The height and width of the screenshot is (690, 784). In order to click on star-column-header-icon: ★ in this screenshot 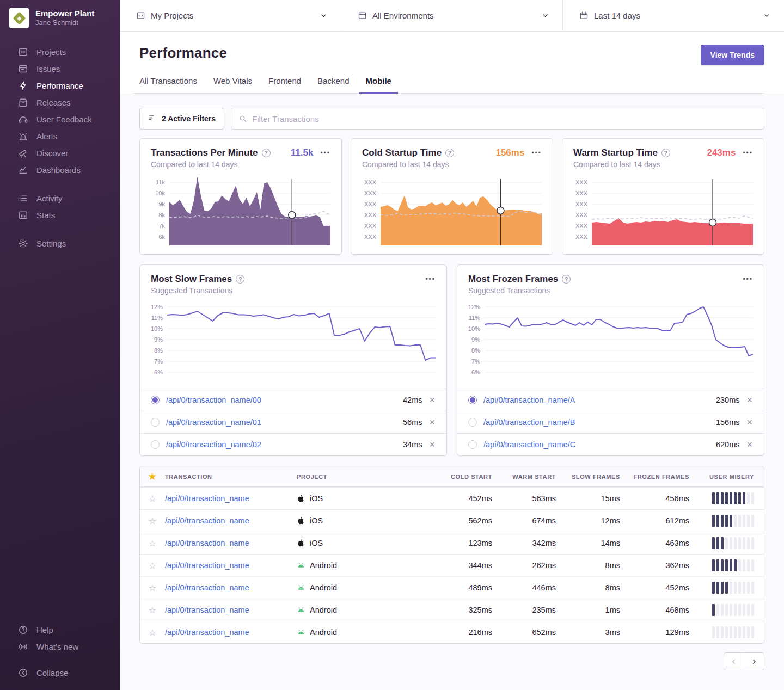, I will do `click(152, 477)`.